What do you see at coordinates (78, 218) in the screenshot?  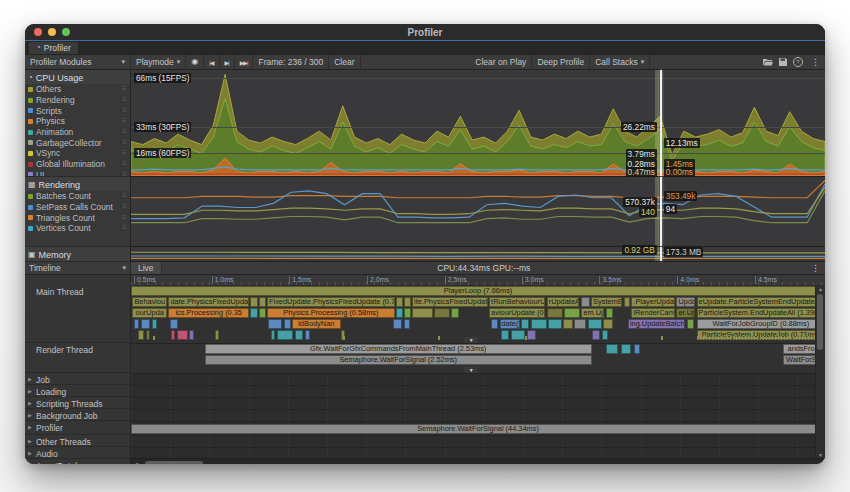 I see `legend-item-triangles-count: Triangles Count≡` at bounding box center [78, 218].